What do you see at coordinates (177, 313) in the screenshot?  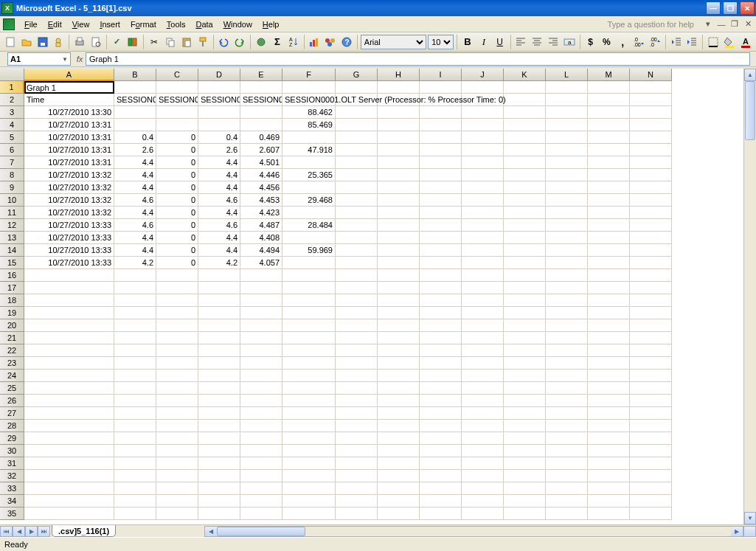 I see `cell-C19` at bounding box center [177, 313].